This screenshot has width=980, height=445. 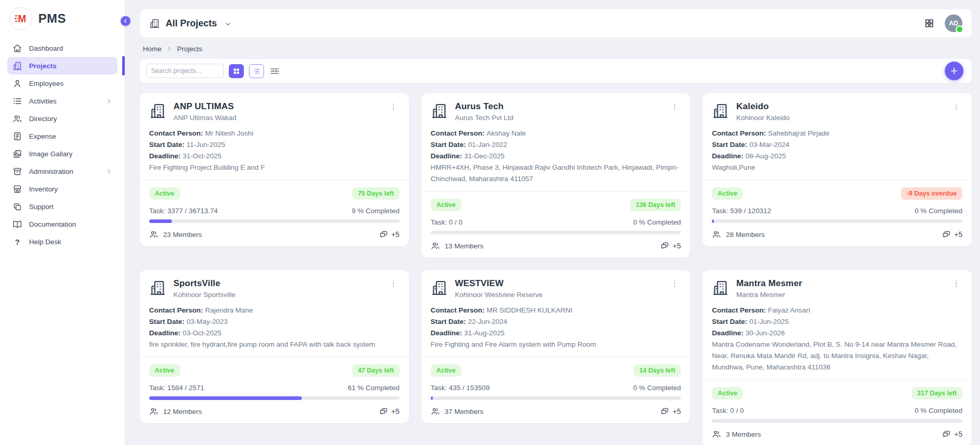 What do you see at coordinates (18, 101) in the screenshot?
I see `list-icon` at bounding box center [18, 101].